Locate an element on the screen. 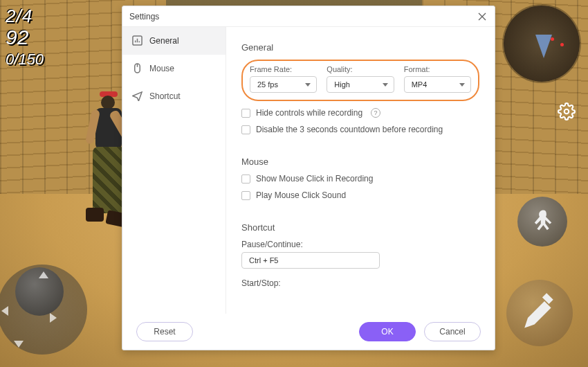 Image resolution: width=588 pixels, height=367 pixels. fire-button is located at coordinates (540, 313).